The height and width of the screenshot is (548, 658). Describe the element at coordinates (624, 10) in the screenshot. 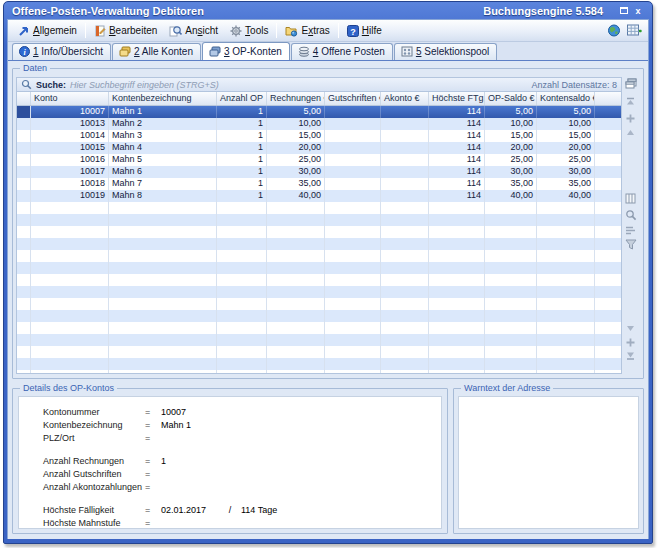

I see `restore-button` at that location.